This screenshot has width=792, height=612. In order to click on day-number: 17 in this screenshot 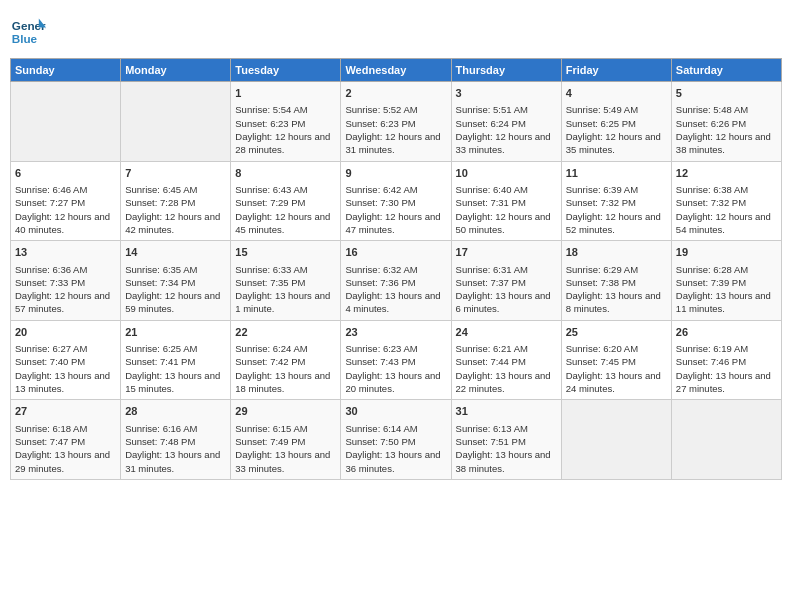, I will do `click(506, 252)`.